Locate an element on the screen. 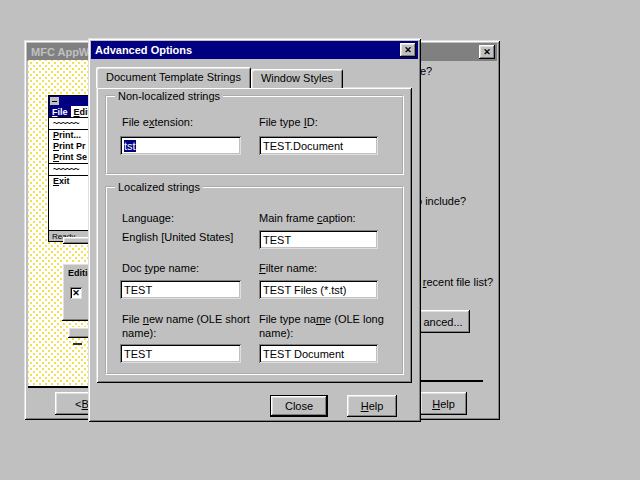 Image resolution: width=640 pixels, height=480 pixels. tab-window-styles: Window Styles is located at coordinates (297, 78).